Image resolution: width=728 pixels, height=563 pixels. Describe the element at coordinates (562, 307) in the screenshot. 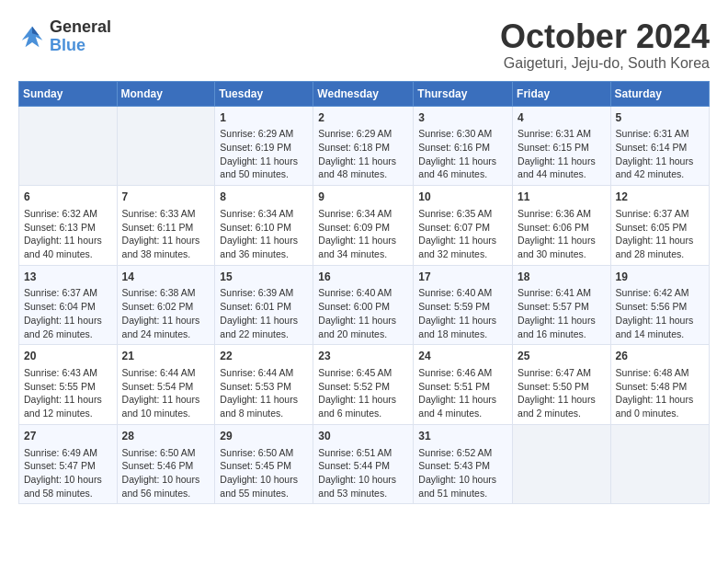

I see `day-info: Sunset: 5:57 PM` at that location.